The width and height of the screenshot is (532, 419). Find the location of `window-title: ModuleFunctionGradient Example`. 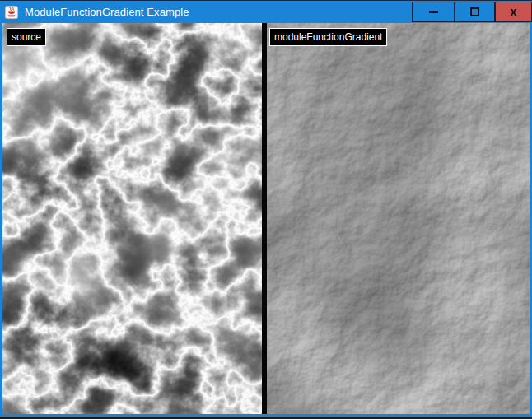

window-title: ModuleFunctionGradient Example is located at coordinates (107, 12).